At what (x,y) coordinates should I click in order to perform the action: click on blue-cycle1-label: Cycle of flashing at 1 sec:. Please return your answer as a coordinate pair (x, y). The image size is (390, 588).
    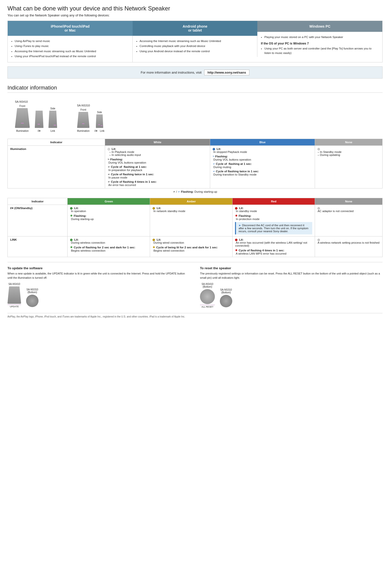
    Looking at the image, I should click on (234, 164).